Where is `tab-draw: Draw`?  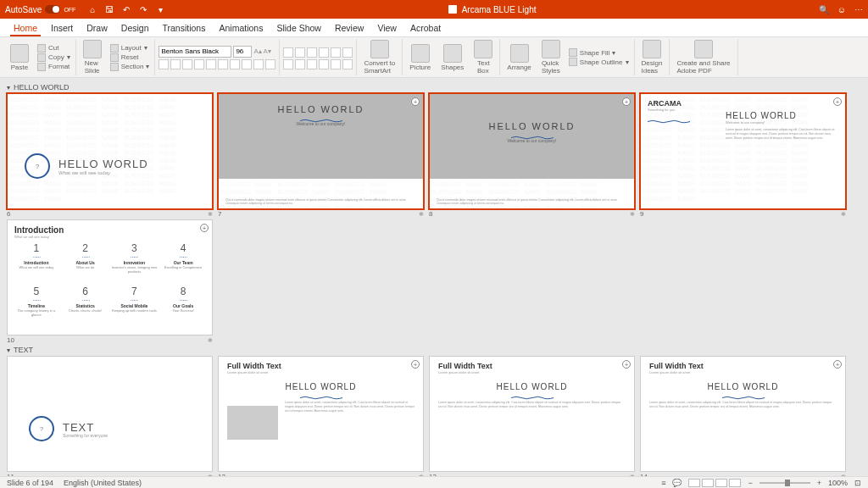
tab-draw: Draw is located at coordinates (97, 27).